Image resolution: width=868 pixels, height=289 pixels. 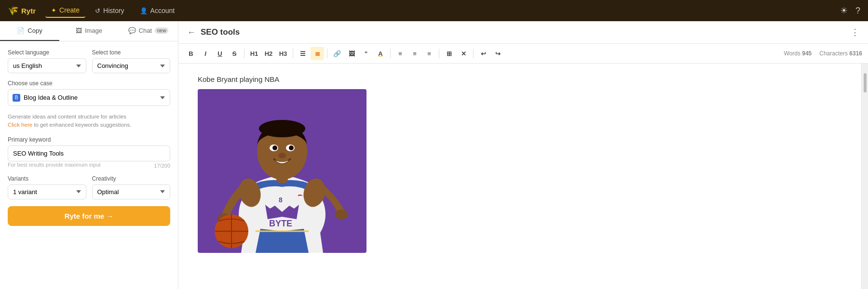 I want to click on toolbar-strikethrough: S, so click(x=234, y=53).